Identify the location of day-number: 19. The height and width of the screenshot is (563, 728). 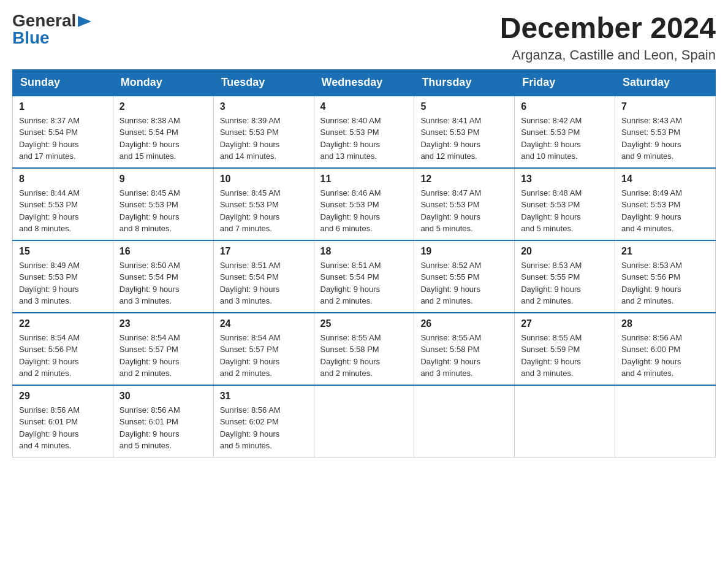
(464, 251).